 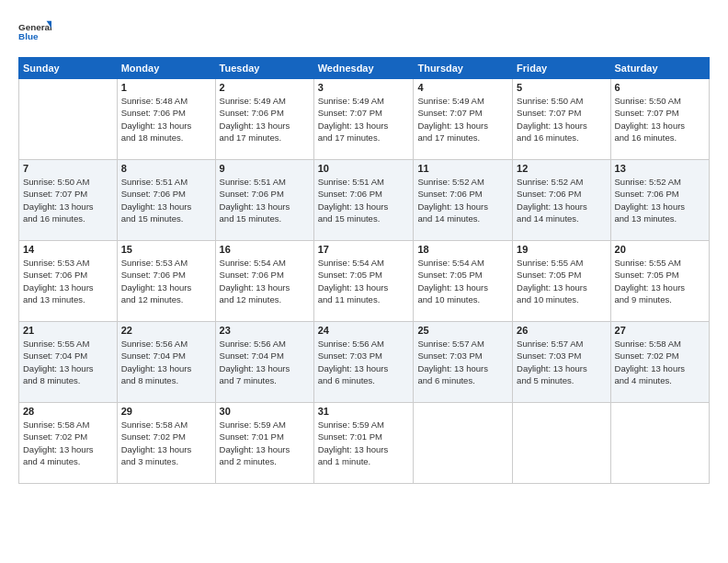 What do you see at coordinates (364, 443) in the screenshot?
I see `calendar-cell: 31Sunrise: 5:59 AMSunset: 7:01 PMDayligh…` at bounding box center [364, 443].